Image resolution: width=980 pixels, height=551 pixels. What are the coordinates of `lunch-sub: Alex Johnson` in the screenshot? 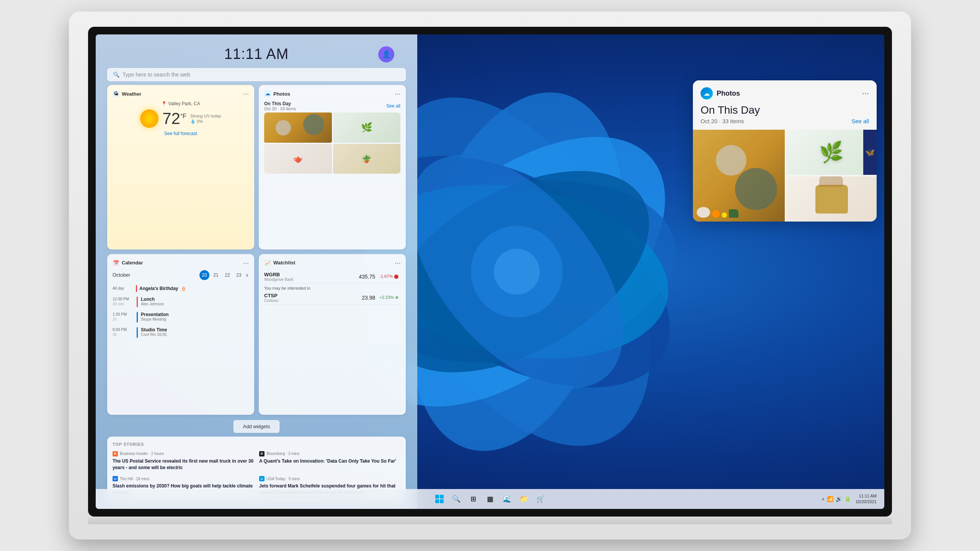 It's located at (195, 304).